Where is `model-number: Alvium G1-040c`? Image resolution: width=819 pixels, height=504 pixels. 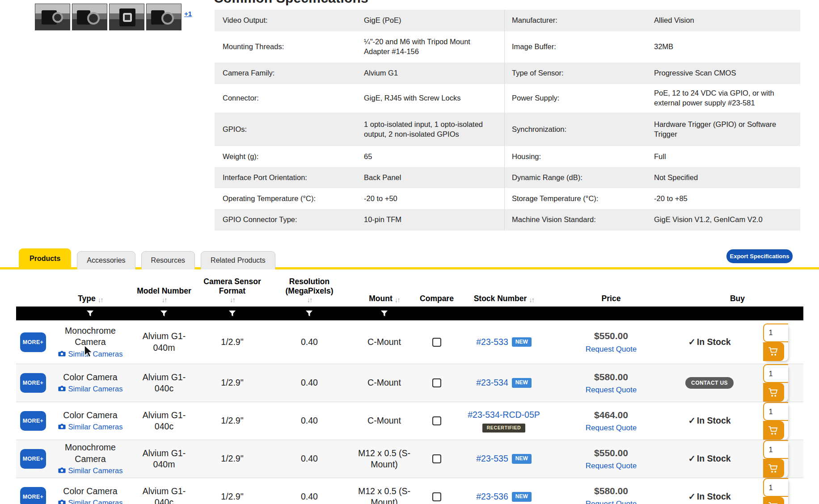
model-number: Alvium G1-040c is located at coordinates (164, 495).